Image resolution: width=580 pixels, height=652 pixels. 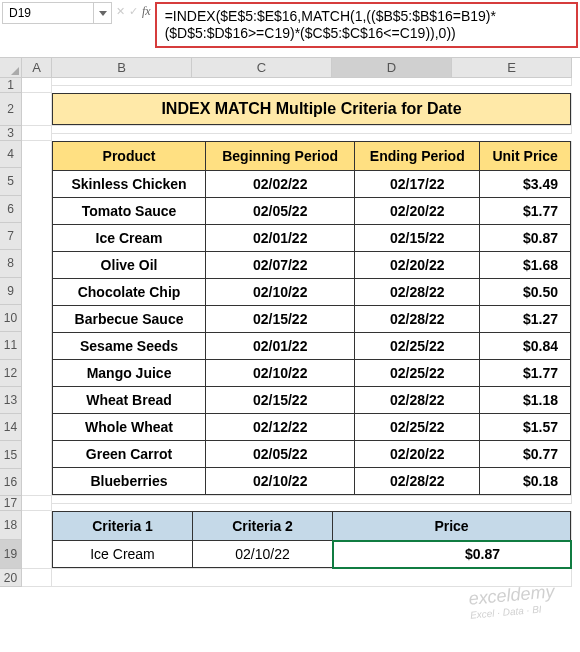 I want to click on name-box-dropdown, so click(x=102, y=13).